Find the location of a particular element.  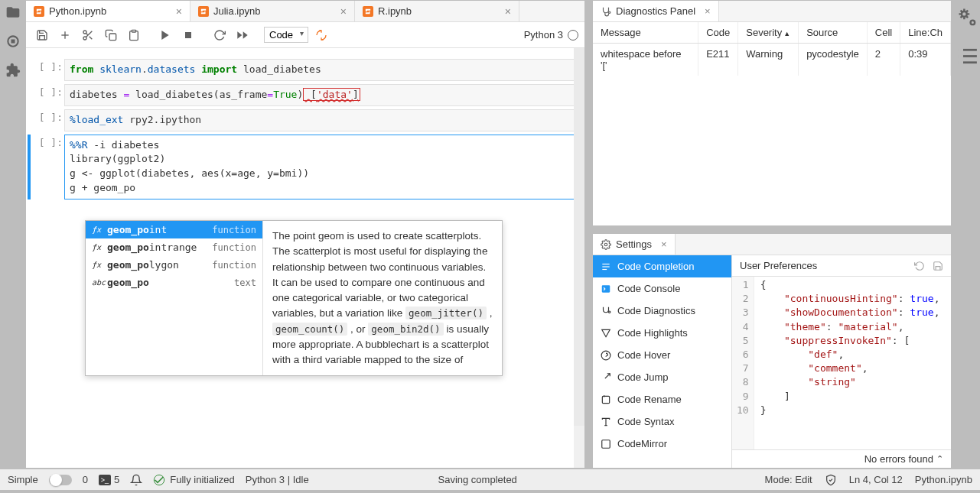

paste-icon is located at coordinates (134, 35).